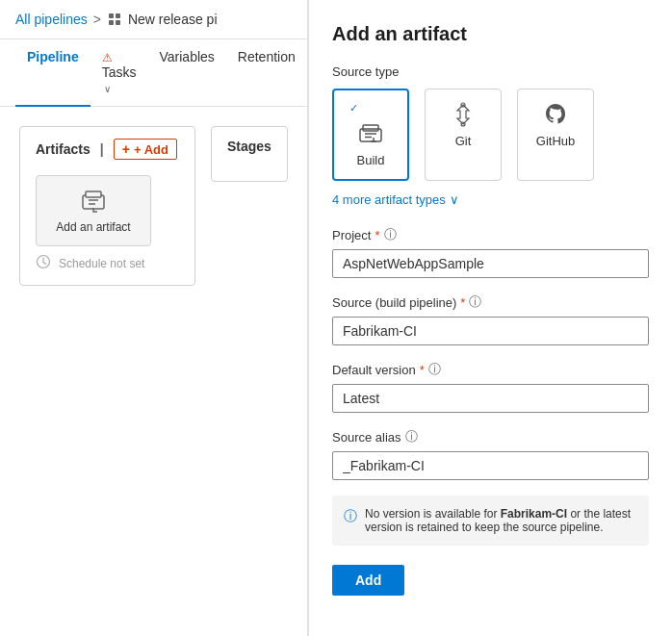 This screenshot has width=672, height=636. I want to click on stages-label: Stages, so click(249, 146).